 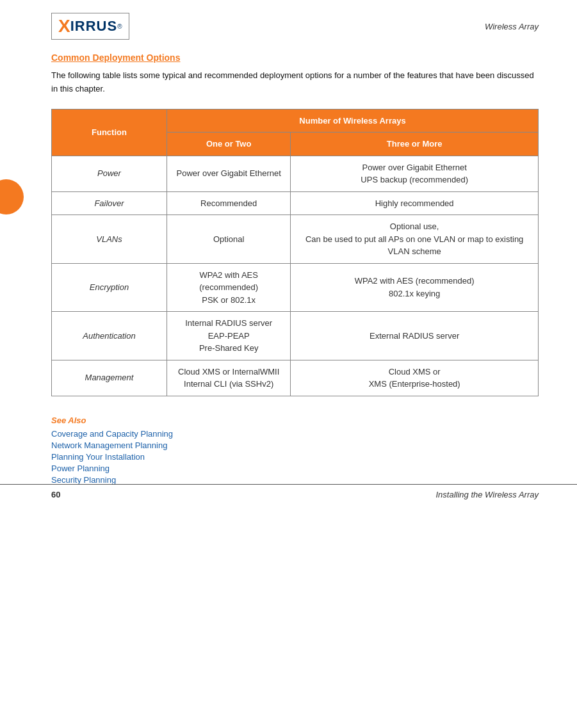 I want to click on col-number-header: Number of Wireless Arrays, so click(x=353, y=120).